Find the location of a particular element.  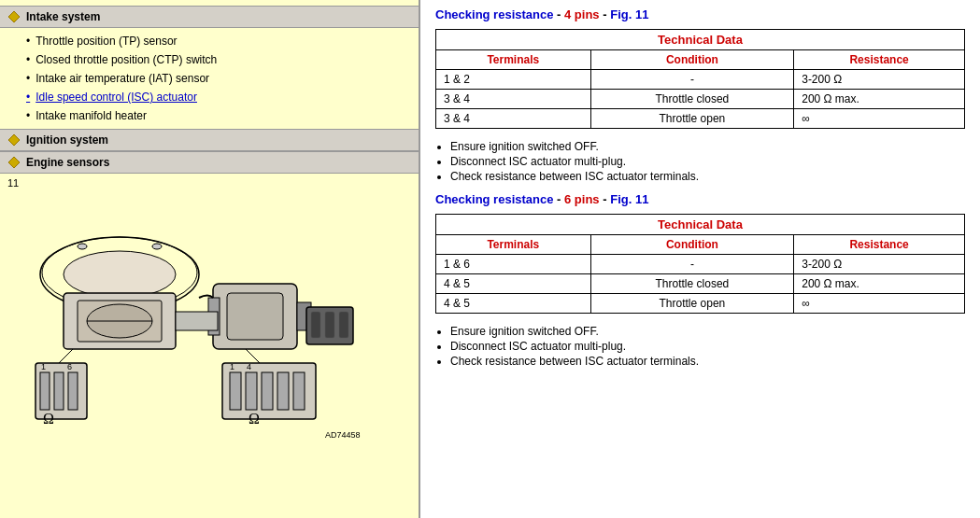

section1-title-fig: Fig. 11 is located at coordinates (630, 15).